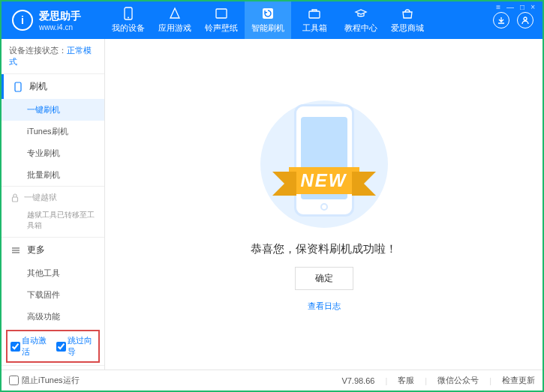  Describe the element at coordinates (18, 87) in the screenshot. I see `phone-small-icon` at that location.